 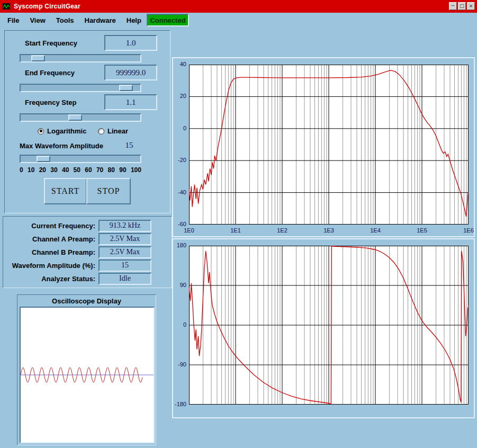 What do you see at coordinates (37, 20) in the screenshot?
I see `menu-view: View` at bounding box center [37, 20].